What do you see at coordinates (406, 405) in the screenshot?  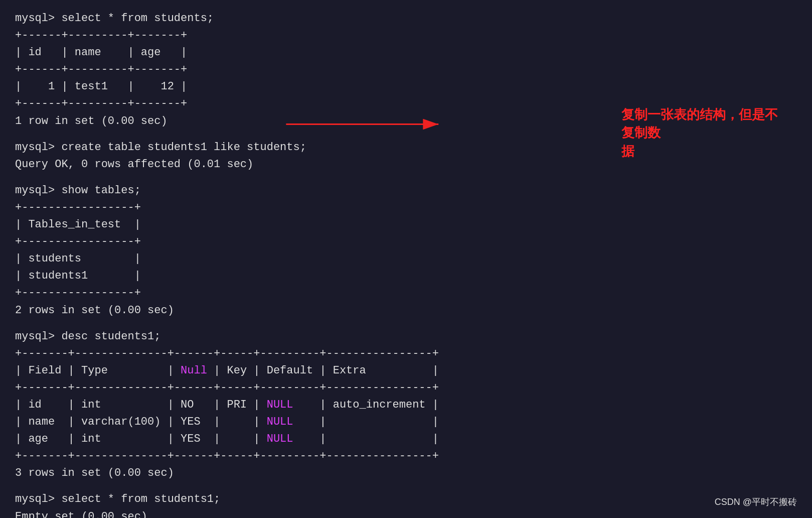 I see `desc-row-id: | id | int | NO | PRI | NULL | auto_incr…` at bounding box center [406, 405].